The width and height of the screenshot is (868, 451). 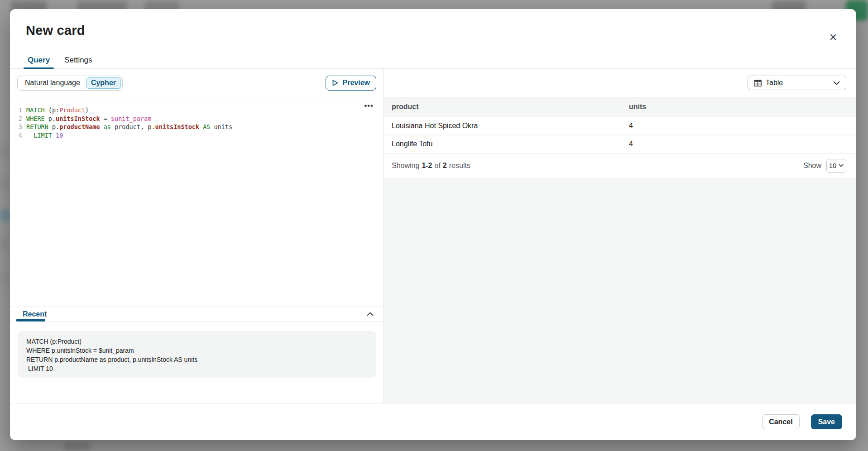 What do you see at coordinates (431, 166) in the screenshot?
I see `results-count: Showing 1-2 of 2 results` at bounding box center [431, 166].